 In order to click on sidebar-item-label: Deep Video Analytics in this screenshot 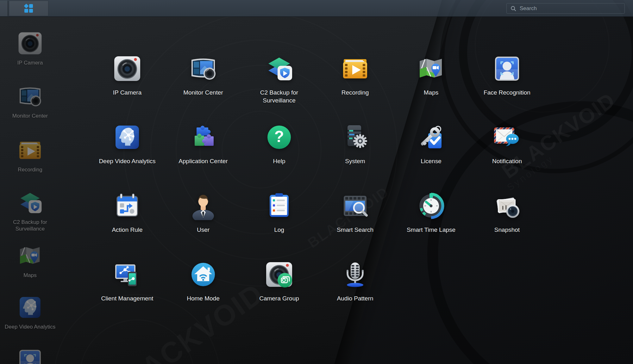, I will do `click(30, 327)`.